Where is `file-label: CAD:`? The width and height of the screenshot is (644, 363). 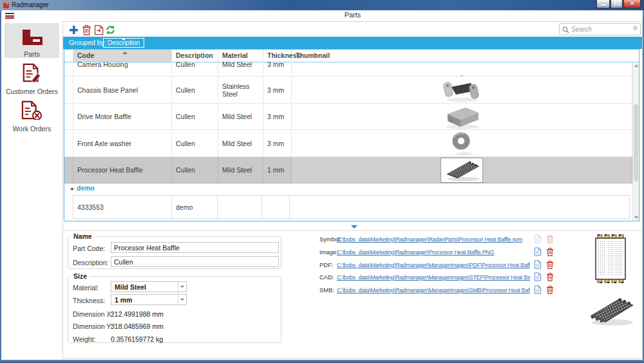 file-label: CAD: is located at coordinates (327, 277).